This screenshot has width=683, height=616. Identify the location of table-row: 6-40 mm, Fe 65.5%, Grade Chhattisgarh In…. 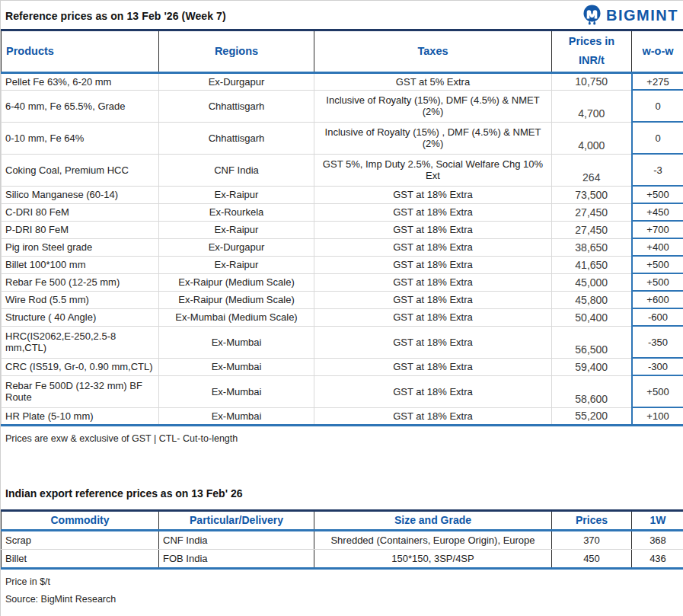
(343, 106).